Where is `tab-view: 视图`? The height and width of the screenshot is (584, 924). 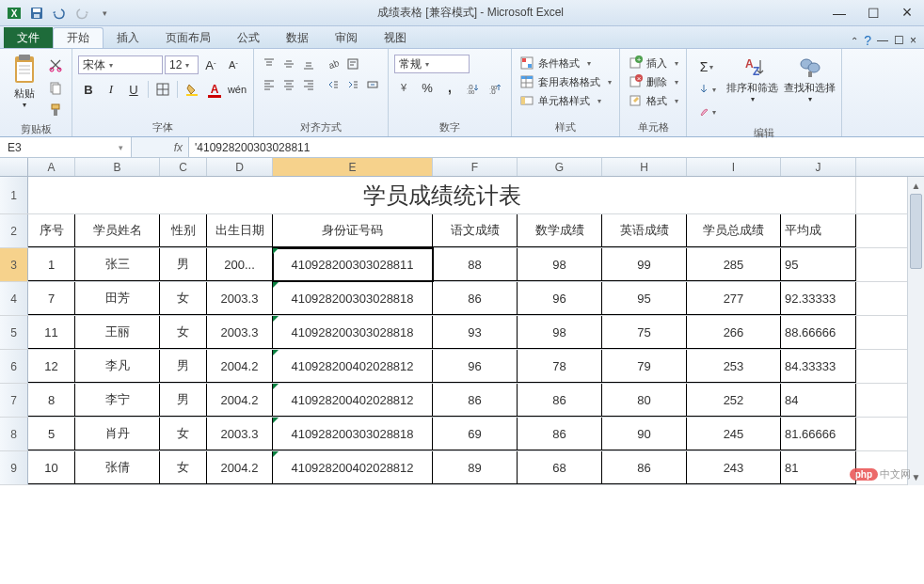
tab-view: 视图 is located at coordinates (395, 38).